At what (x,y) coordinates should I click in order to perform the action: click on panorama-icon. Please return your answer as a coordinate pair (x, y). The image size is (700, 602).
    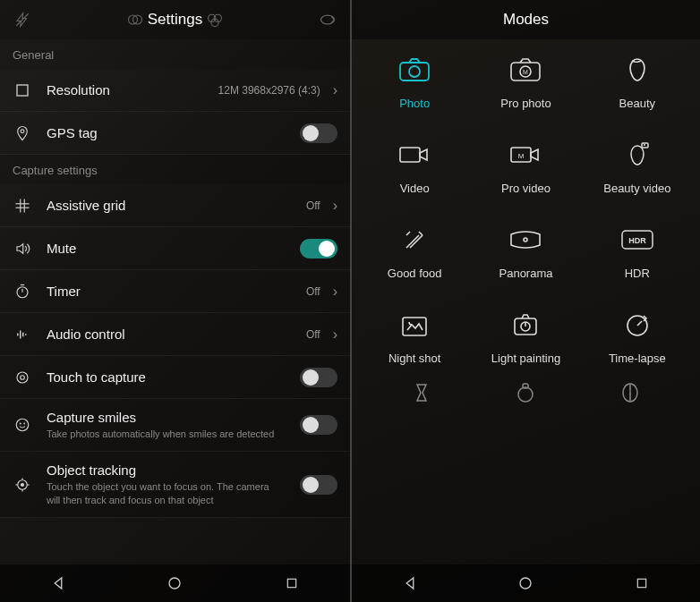
    Looking at the image, I should click on (525, 240).